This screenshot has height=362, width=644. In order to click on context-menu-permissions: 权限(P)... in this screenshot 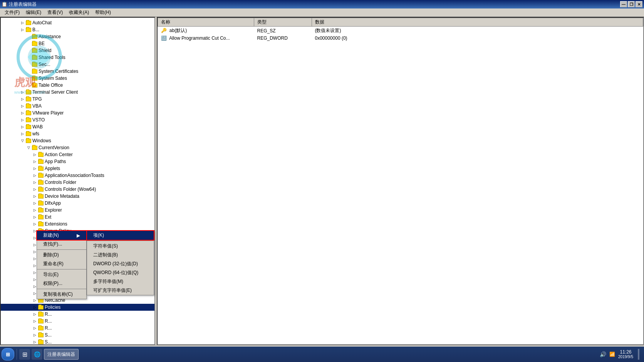, I will do `click(62, 284)`.